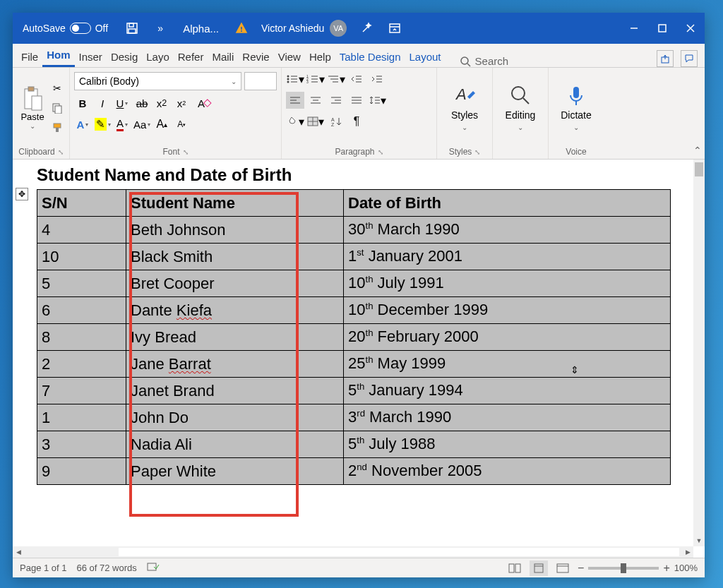 Image resolution: width=723 pixels, height=588 pixels. Describe the element at coordinates (507, 203) in the screenshot. I see `header-dob: Date of Birth` at that location.